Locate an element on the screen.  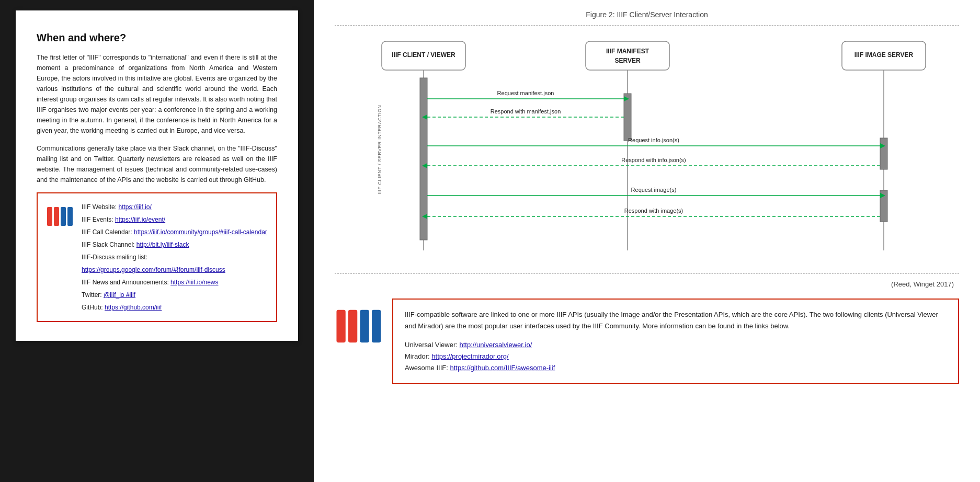
website-link-row: IIIF Website: https://iiif.io/ is located at coordinates (175, 207).